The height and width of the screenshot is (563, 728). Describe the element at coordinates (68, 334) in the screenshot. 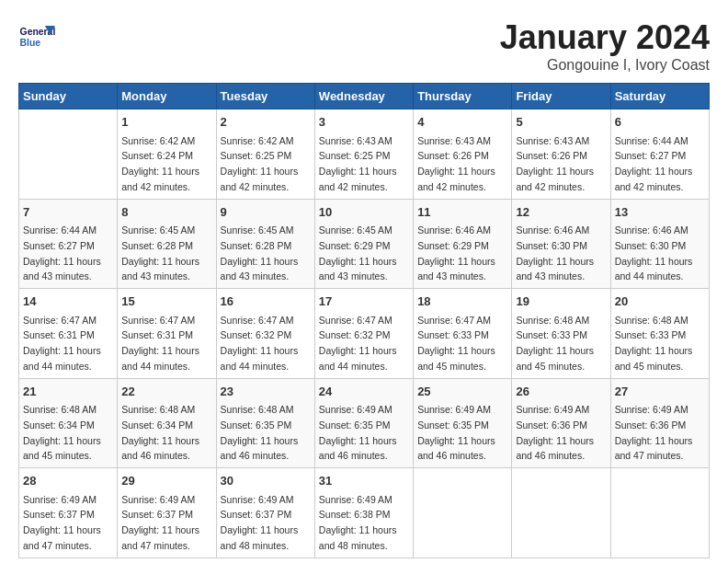

I see `calendar-cell: 14Sunrise: 6:47 AM Sunset: 6:31 PM Dayli…` at that location.